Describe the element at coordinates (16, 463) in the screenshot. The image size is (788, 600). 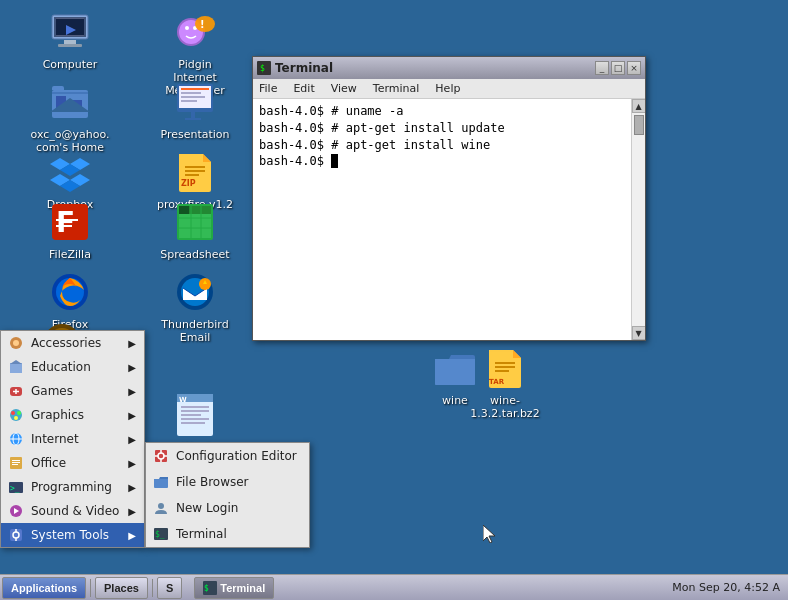
I see `office-icon` at that location.